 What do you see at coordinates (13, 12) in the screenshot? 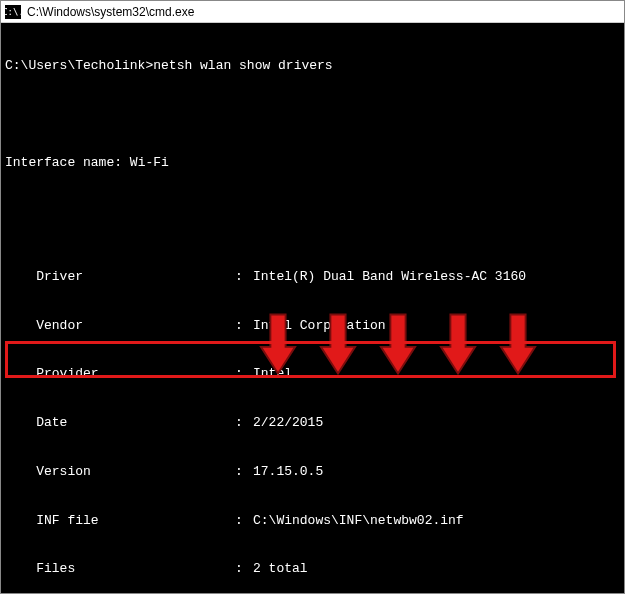
I see `cmd-icon: C:\.` at bounding box center [13, 12].